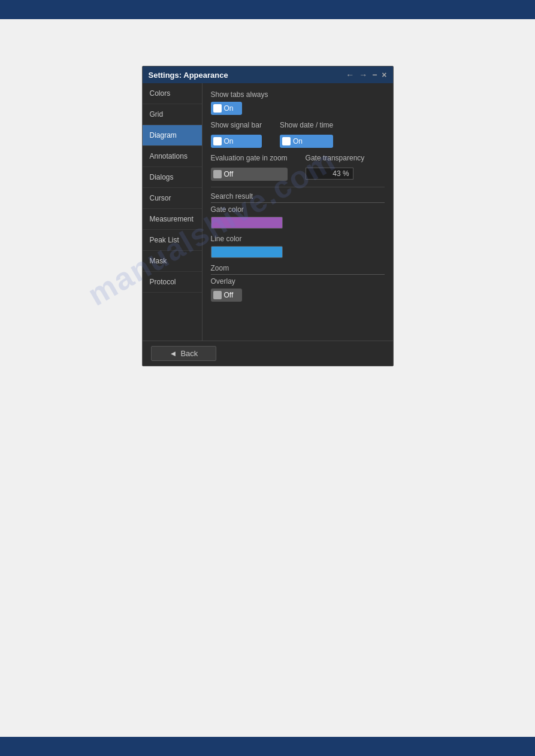 This screenshot has width=535, height=756. Describe the element at coordinates (229, 174) in the screenshot. I see `evaluation-gate-toggle-label: Off` at that location.